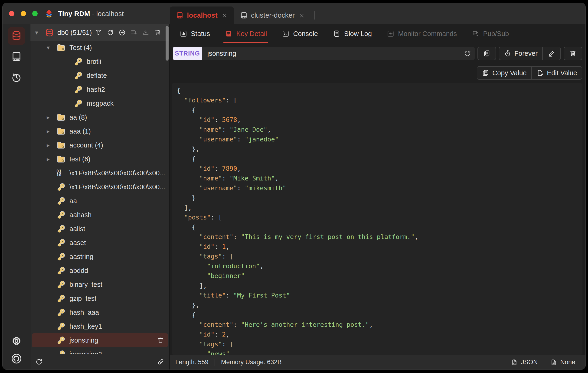  What do you see at coordinates (12, 14) in the screenshot?
I see `close-window-button` at bounding box center [12, 14].